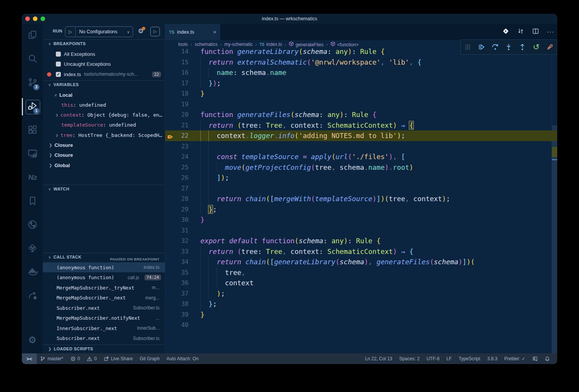 This screenshot has width=579, height=392. What do you see at coordinates (182, 359) in the screenshot?
I see `status-auto-attach: Auto Attach: On` at bounding box center [182, 359].